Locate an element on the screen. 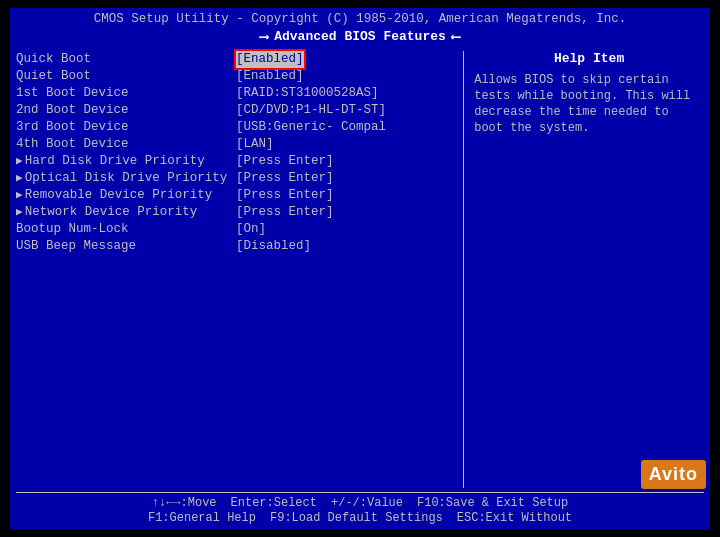  menu-item: ▶ Network Device Priority[Press Enter] is located at coordinates (238, 212).